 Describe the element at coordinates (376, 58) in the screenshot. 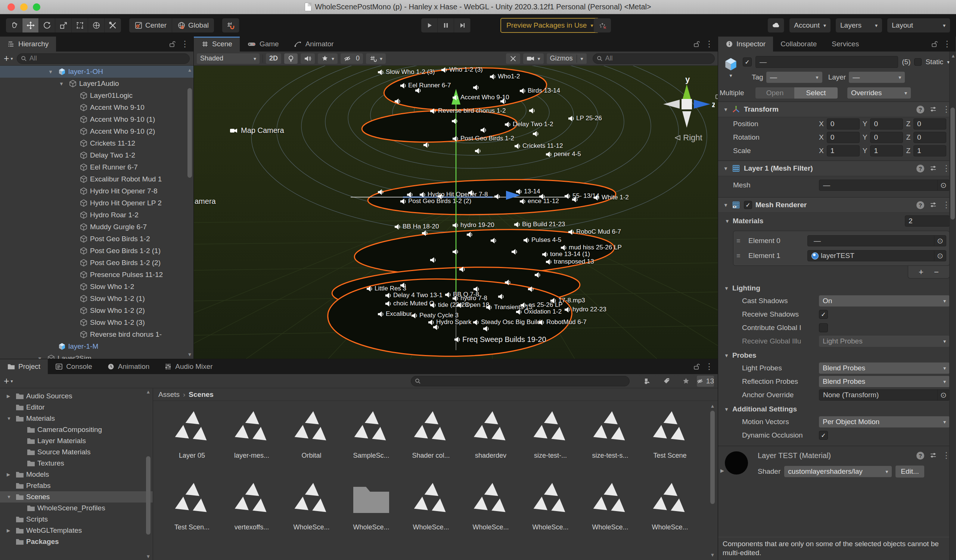

I see `scene-grid-dropdown: ▾` at that location.